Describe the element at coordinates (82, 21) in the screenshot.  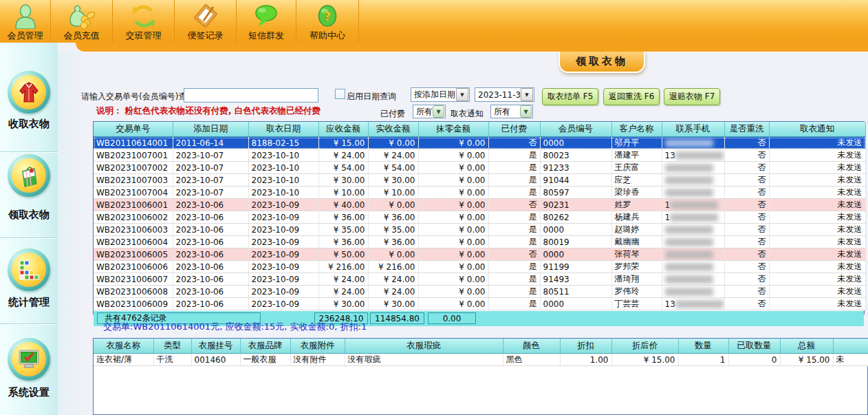
I see `toolbar-item-2: 会员充值` at that location.